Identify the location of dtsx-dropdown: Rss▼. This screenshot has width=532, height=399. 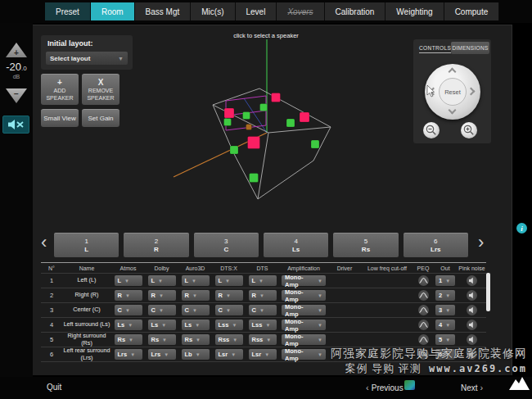
(229, 339).